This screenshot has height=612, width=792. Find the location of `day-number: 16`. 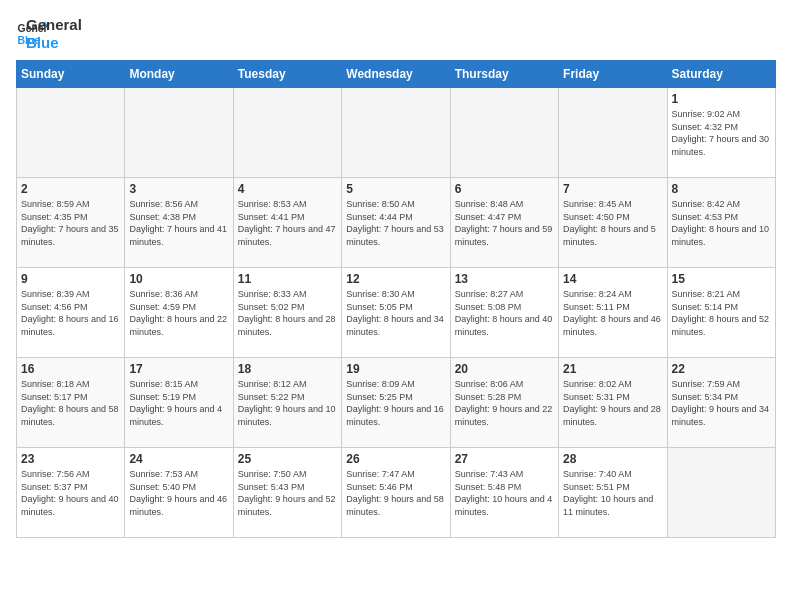

day-number: 16 is located at coordinates (70, 369).